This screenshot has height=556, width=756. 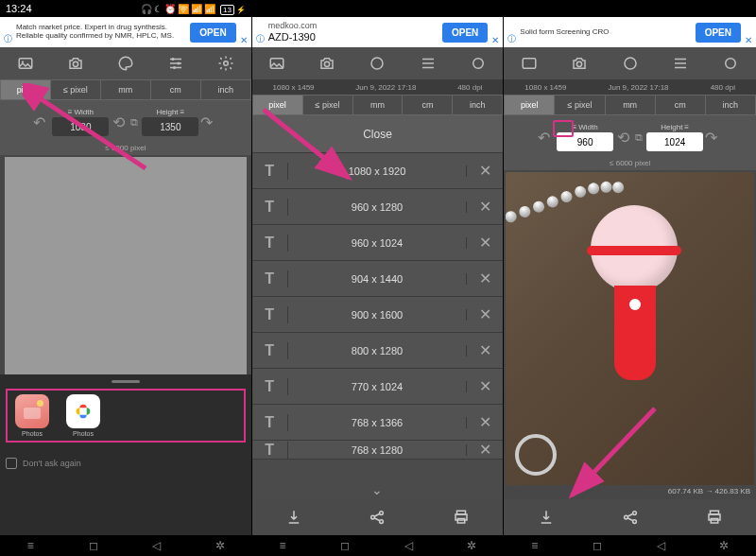 I want to click on chevron-down-icon: ⌄, so click(x=377, y=490).